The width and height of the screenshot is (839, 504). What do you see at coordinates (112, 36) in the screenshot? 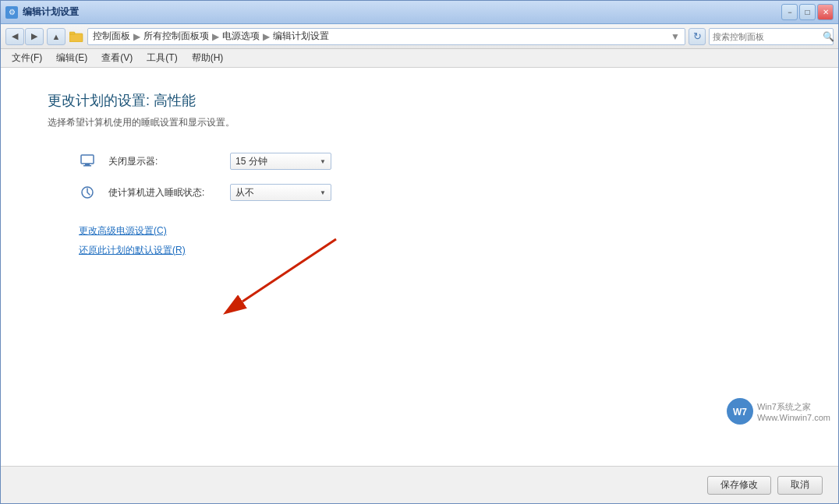
I see `breadcrumb-item-1: 控制面板` at bounding box center [112, 36].